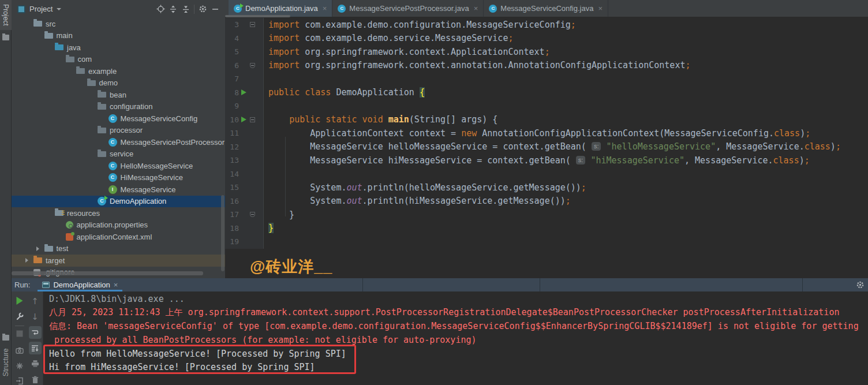  Describe the element at coordinates (546, 8) in the screenshot. I see `editor-tab-messageserviceconfig-java: CMessageServiceConfig.java×` at that location.